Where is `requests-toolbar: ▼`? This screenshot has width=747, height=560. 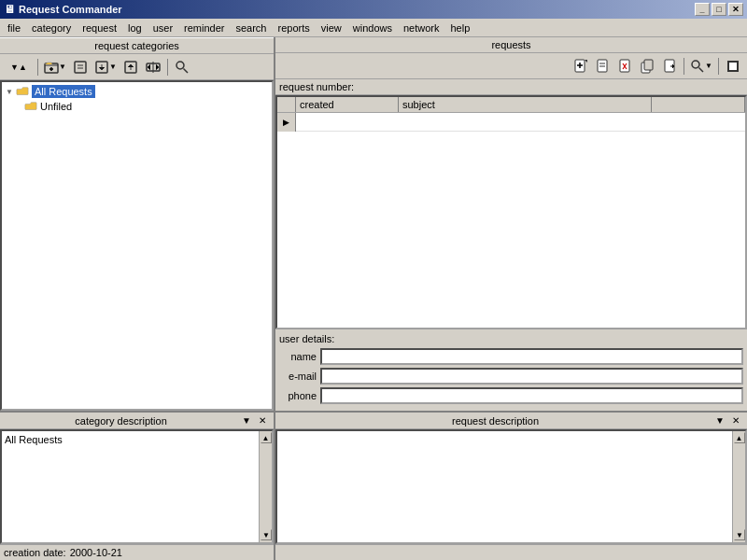 requests-toolbar: ▼ is located at coordinates (512, 66).